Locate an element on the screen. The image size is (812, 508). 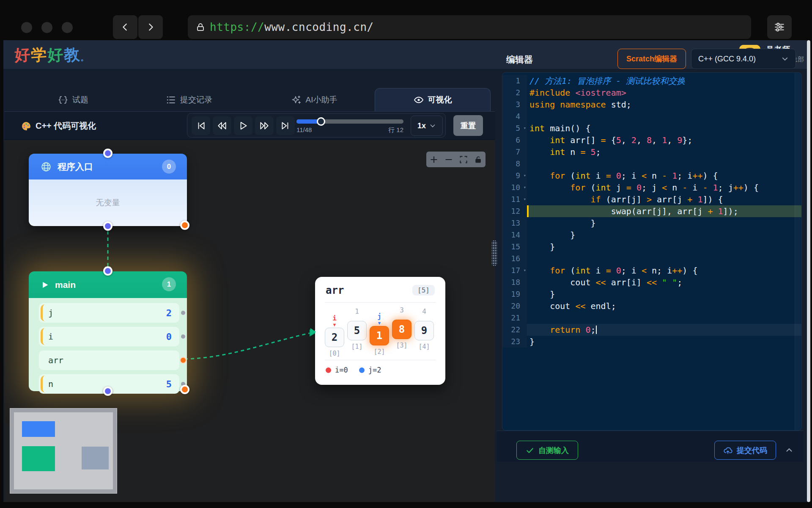
speed-select: 1x is located at coordinates (427, 126).